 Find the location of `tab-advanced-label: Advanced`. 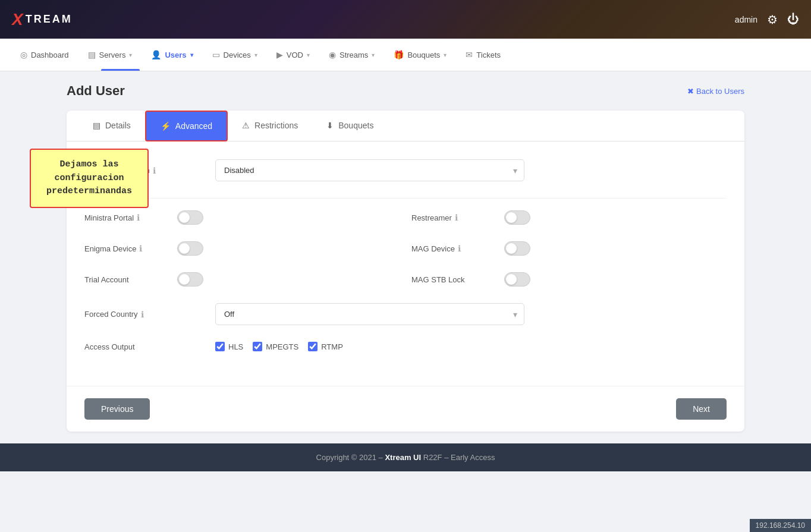

tab-advanced-label: Advanced is located at coordinates (194, 126).